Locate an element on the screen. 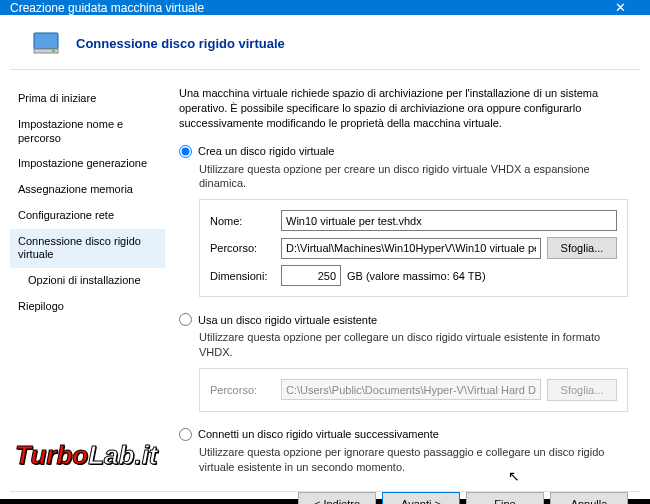 This screenshot has width=650, height=504. existing-browse-button: Sfoglia... is located at coordinates (582, 390).